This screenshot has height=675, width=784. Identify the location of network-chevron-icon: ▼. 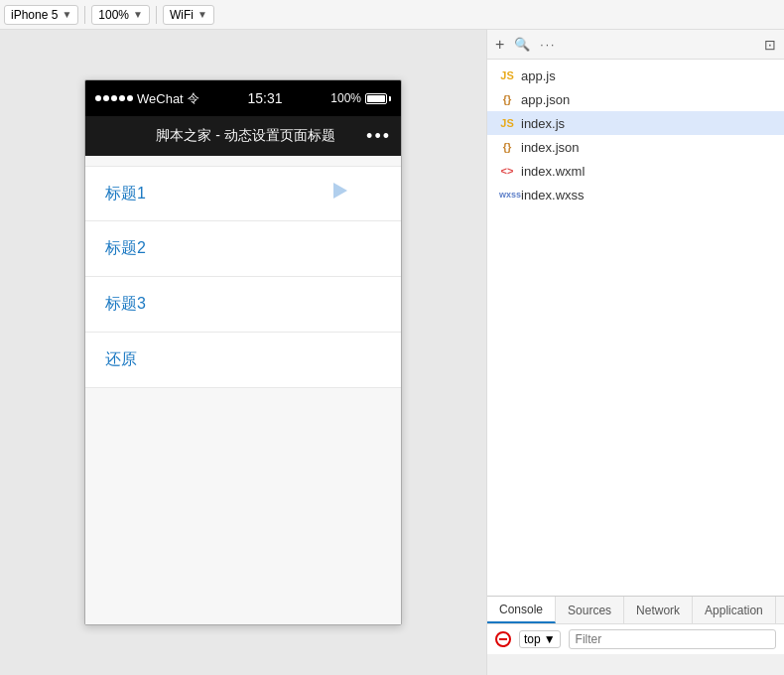
(202, 14).